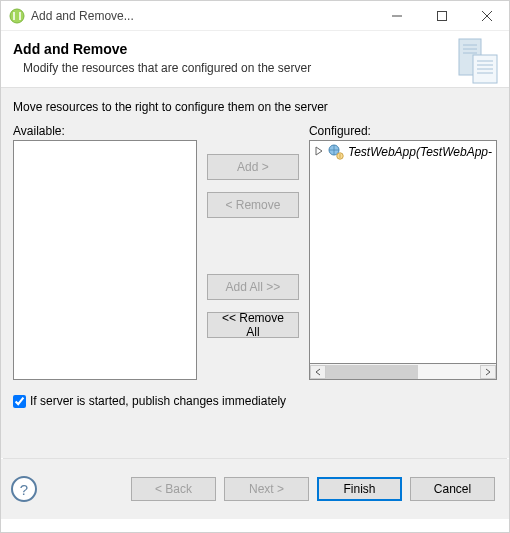  I want to click on scroll-thumb, so click(372, 372).